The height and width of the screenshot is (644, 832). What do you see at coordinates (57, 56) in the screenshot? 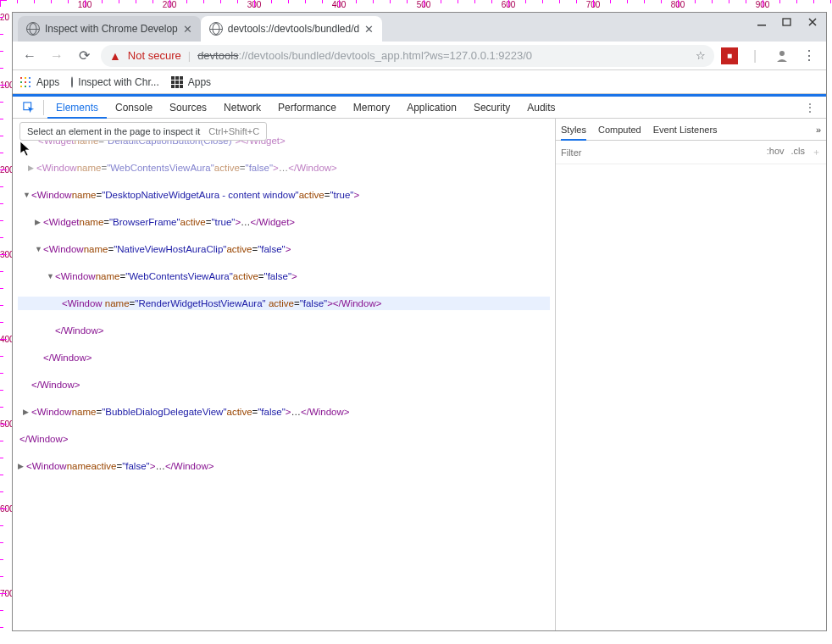
I see `forward-button: →` at bounding box center [57, 56].